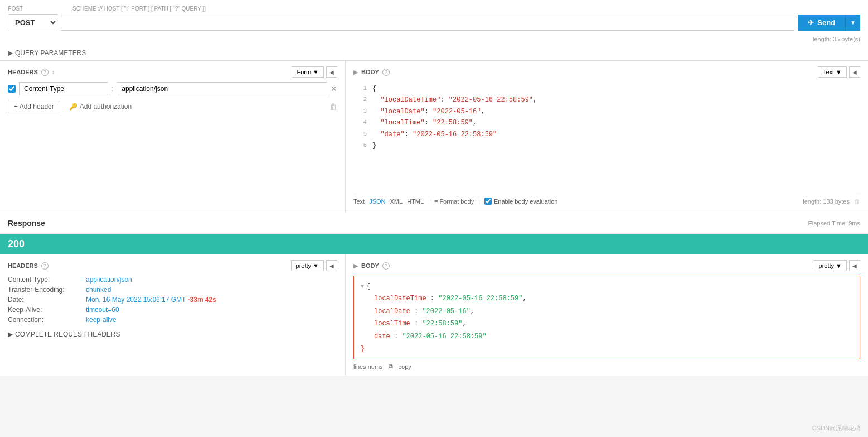 This screenshot has height=437, width=868. I want to click on add-header-button: + Add header, so click(34, 107).